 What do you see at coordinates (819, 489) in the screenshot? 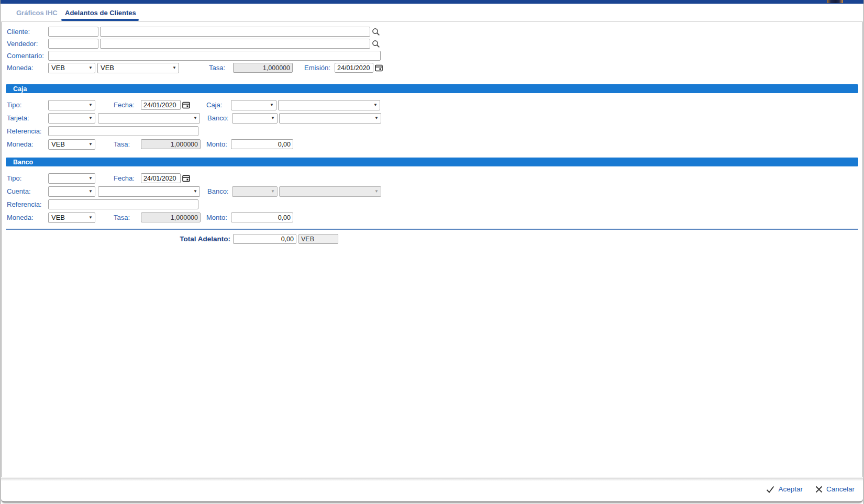
I see `close-icon` at bounding box center [819, 489].